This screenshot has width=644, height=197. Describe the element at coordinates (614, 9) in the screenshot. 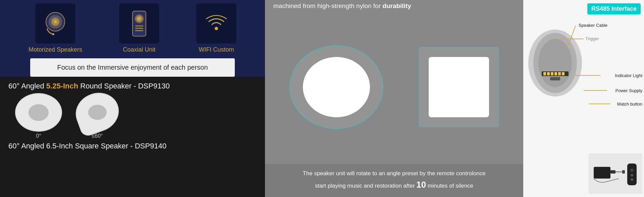

I see `rs485-badge: RS485 Interface` at that location.